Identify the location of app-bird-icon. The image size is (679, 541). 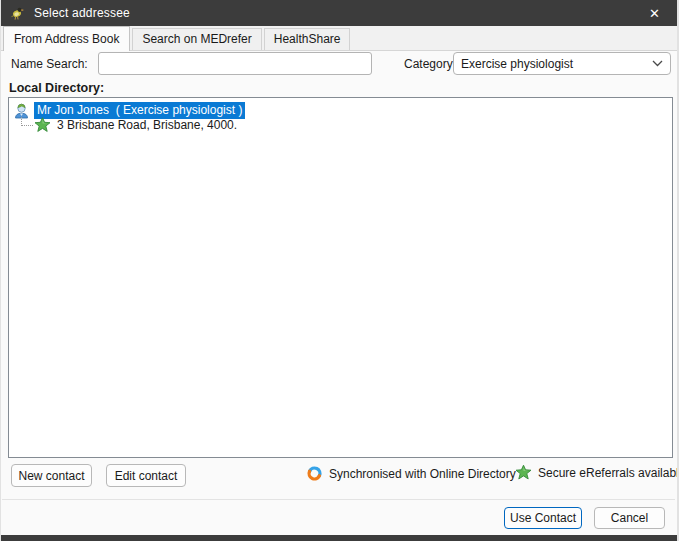
(17, 13).